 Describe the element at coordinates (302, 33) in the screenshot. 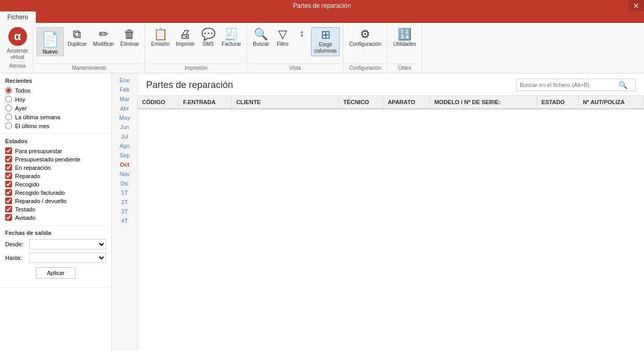

I see `sort-button: ↕` at that location.